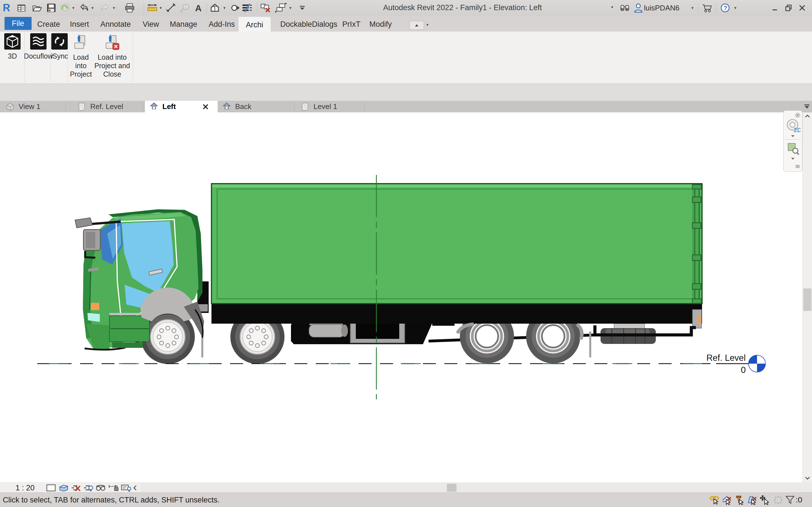 Image resolution: width=812 pixels, height=507 pixels. I want to click on visual-style-icon, so click(63, 488).